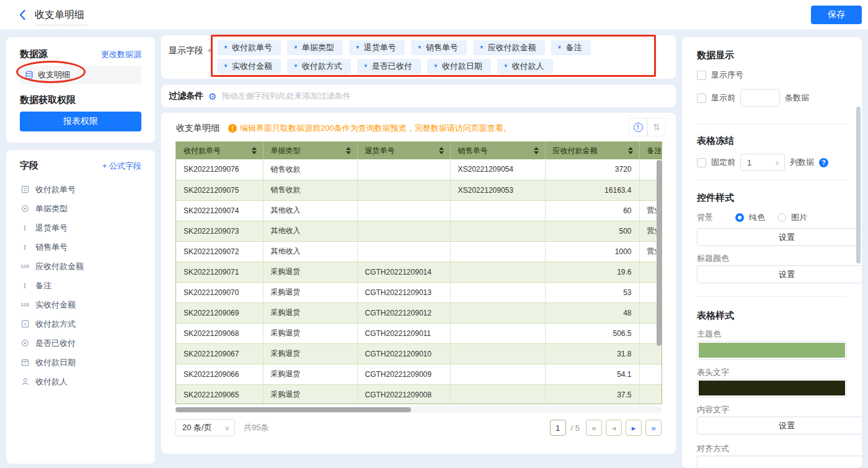 This screenshot has width=868, height=468. What do you see at coordinates (772, 316) in the screenshot?
I see `table-style-title: 表格样式` at bounding box center [772, 316].